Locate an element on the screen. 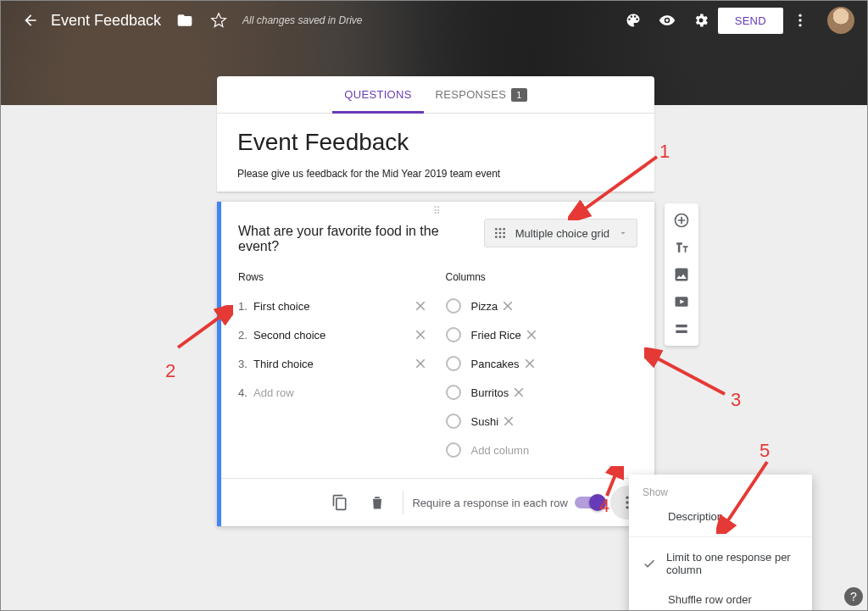  tab-questions: QUESTIONS is located at coordinates (378, 95).